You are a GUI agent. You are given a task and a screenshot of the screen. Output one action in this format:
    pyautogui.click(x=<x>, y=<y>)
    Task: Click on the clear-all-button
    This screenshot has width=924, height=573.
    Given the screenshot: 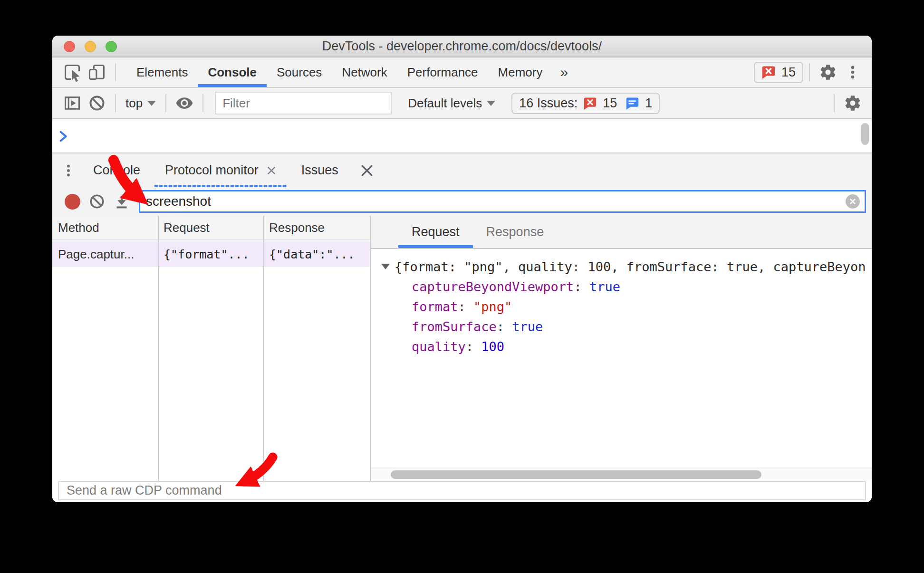 What is the action you would take?
    pyautogui.click(x=97, y=201)
    